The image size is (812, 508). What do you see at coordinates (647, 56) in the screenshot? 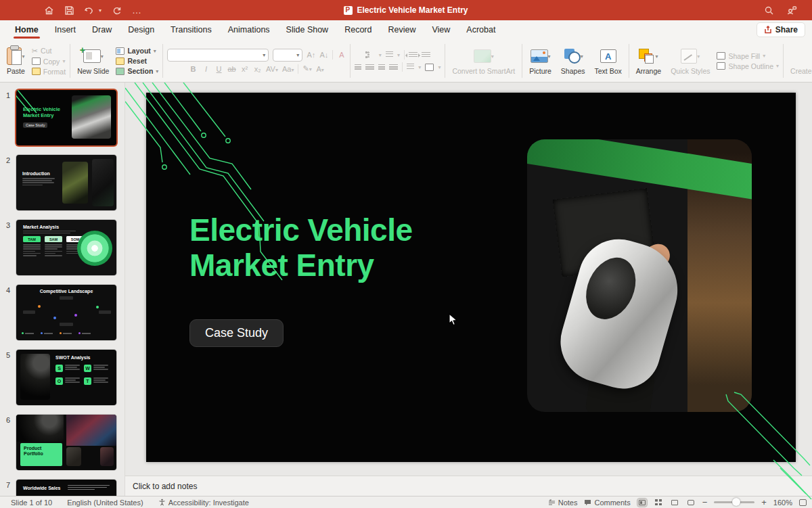
I see `arrange-icon` at bounding box center [647, 56].